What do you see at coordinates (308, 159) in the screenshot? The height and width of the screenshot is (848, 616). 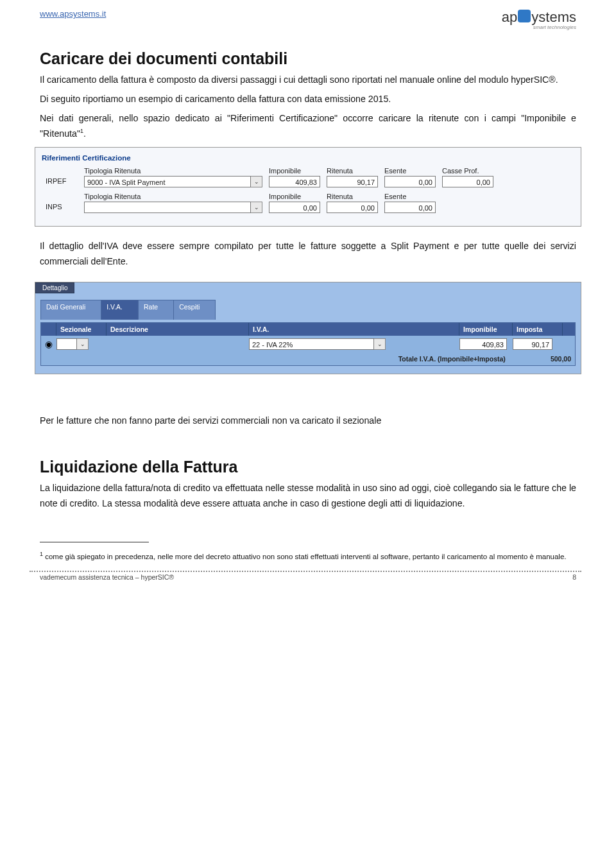 I see `group-label: Riferimenti Certificazione` at bounding box center [308, 159].